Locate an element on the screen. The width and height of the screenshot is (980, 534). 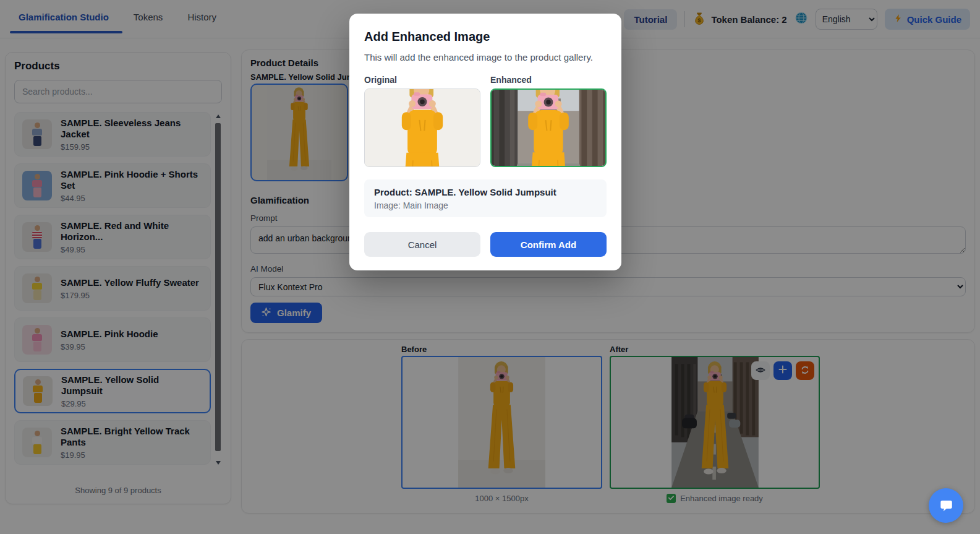
enhanced-image is located at coordinates (548, 127).